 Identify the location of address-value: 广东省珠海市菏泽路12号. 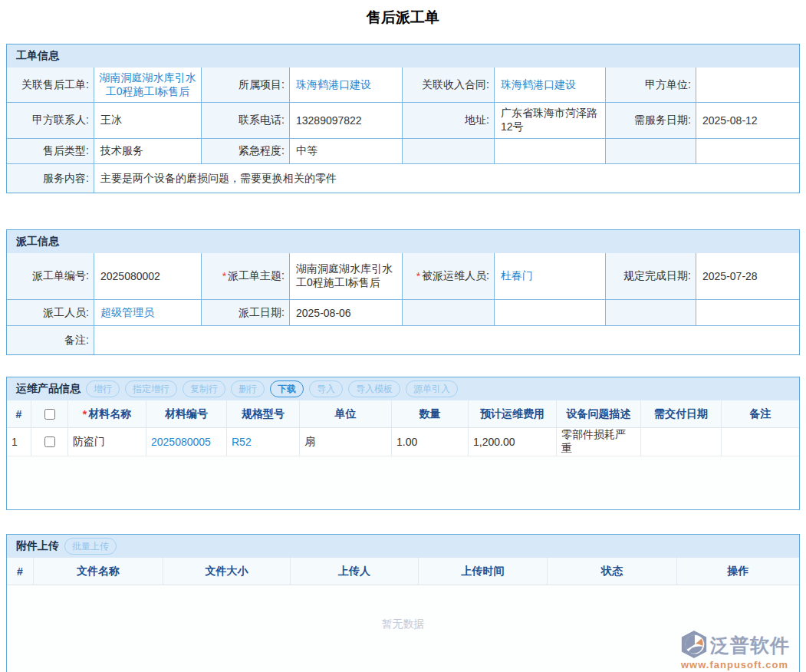
(551, 120).